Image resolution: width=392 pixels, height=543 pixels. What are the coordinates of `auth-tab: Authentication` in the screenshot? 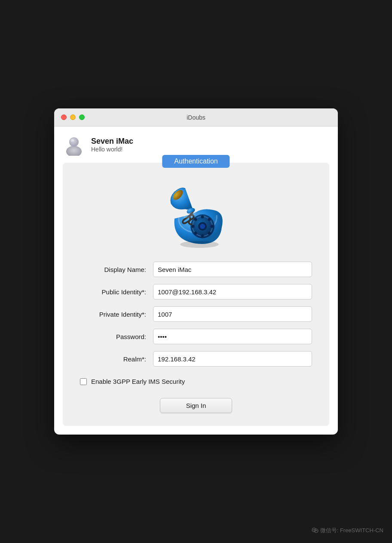 It's located at (196, 161).